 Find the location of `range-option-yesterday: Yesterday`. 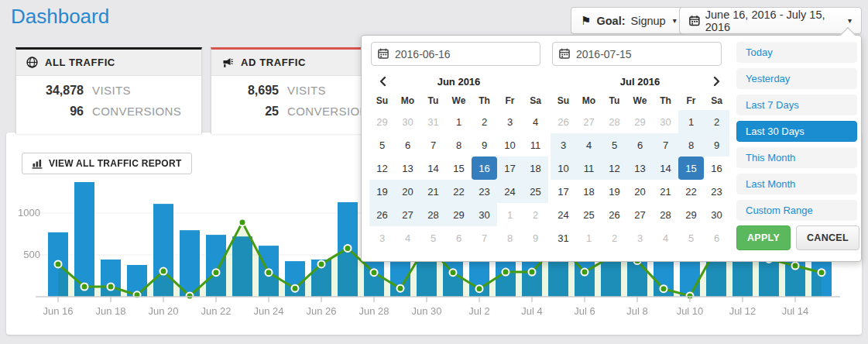

range-option-yesterday: Yesterday is located at coordinates (797, 79).